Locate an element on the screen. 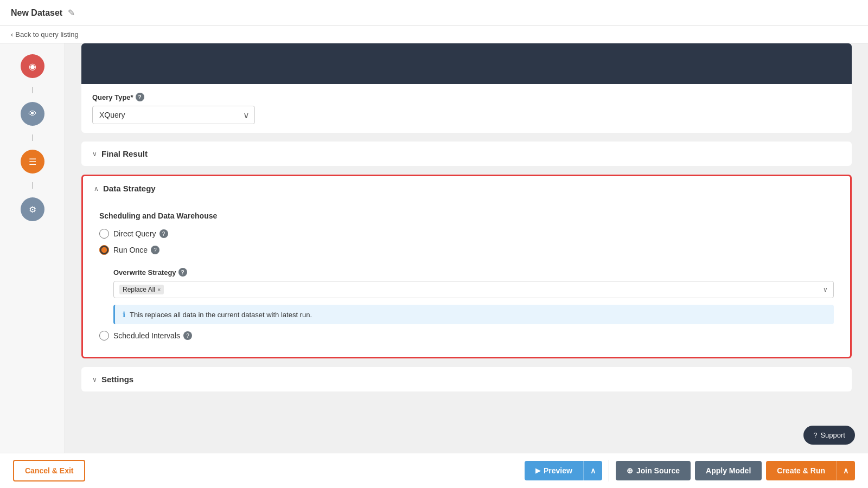 This screenshot has width=868, height=488. create-run-button: Create & Run is located at coordinates (801, 471).